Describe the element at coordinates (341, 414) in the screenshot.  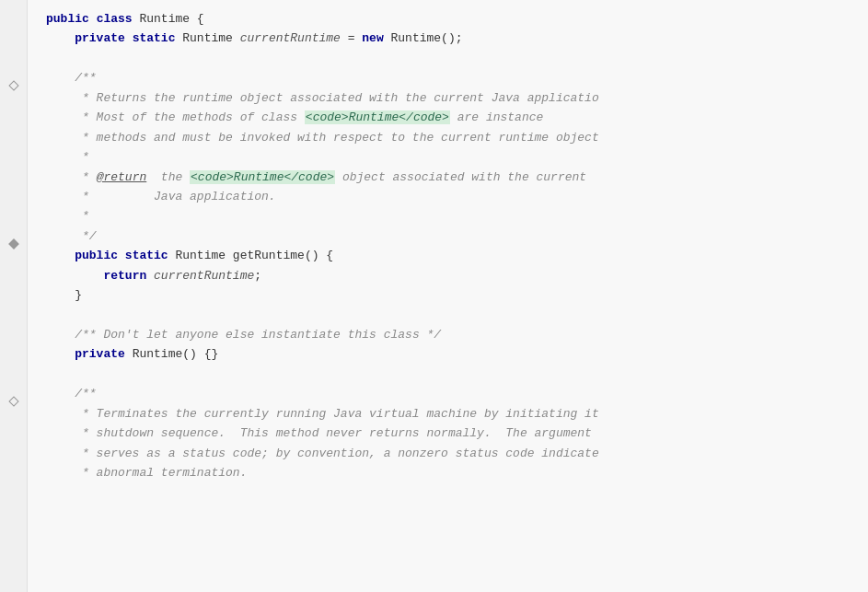
I see `comment-token: * Terminates the currently running Java …` at that location.